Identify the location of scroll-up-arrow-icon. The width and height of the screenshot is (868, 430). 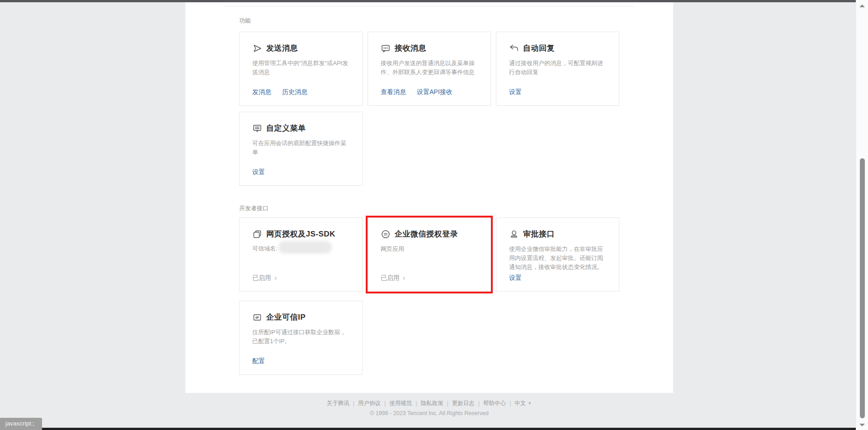
(862, 6).